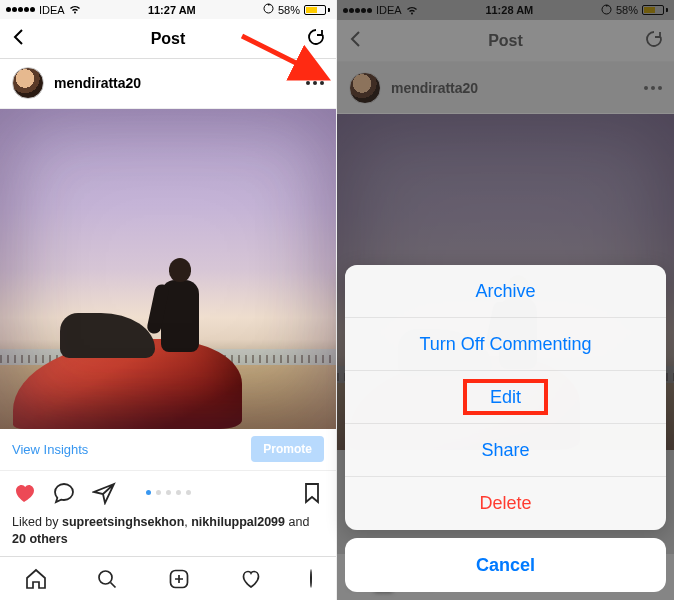 This screenshot has height=600, width=674. Describe the element at coordinates (506, 450) in the screenshot. I see `sheet-share: Share` at that location.